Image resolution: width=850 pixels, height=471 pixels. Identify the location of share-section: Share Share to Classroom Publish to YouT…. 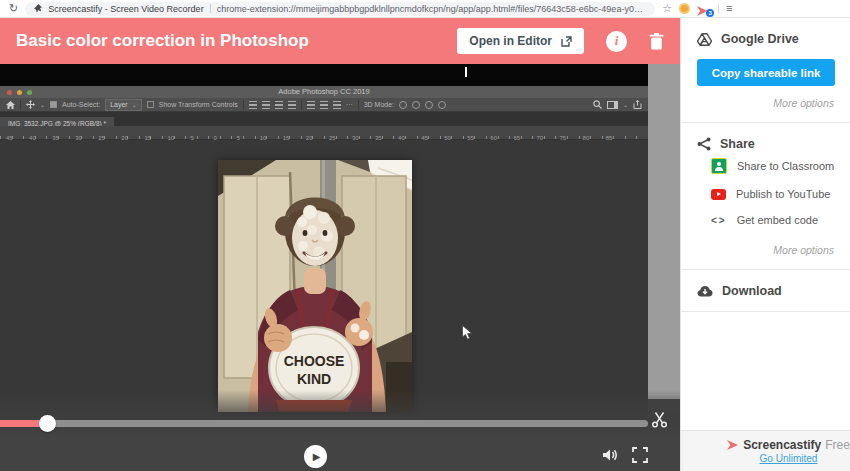
(766, 196).